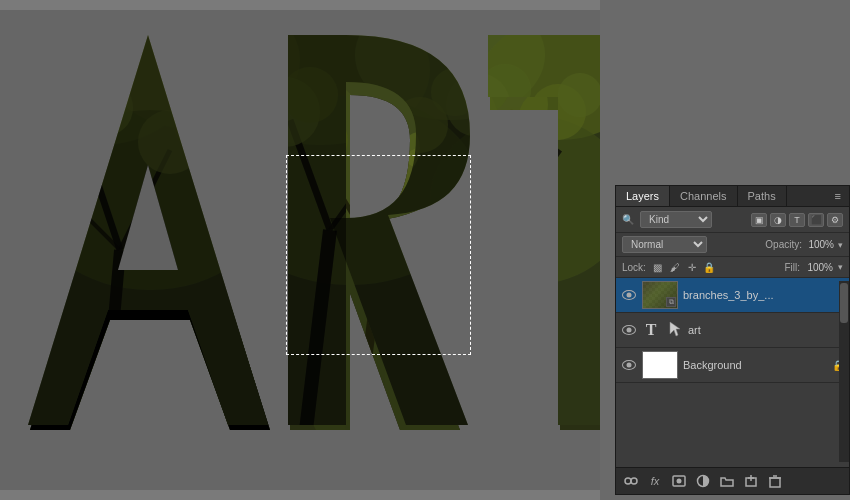 Image resolution: width=850 pixels, height=500 pixels. What do you see at coordinates (766, 330) in the screenshot?
I see `layer-name: art` at bounding box center [766, 330].